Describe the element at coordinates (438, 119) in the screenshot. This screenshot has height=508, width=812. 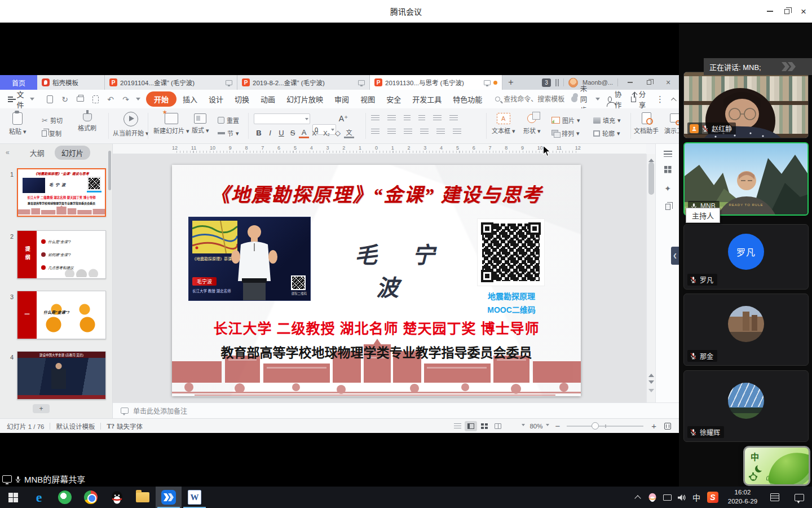
I see `text-direction-icon` at that location.